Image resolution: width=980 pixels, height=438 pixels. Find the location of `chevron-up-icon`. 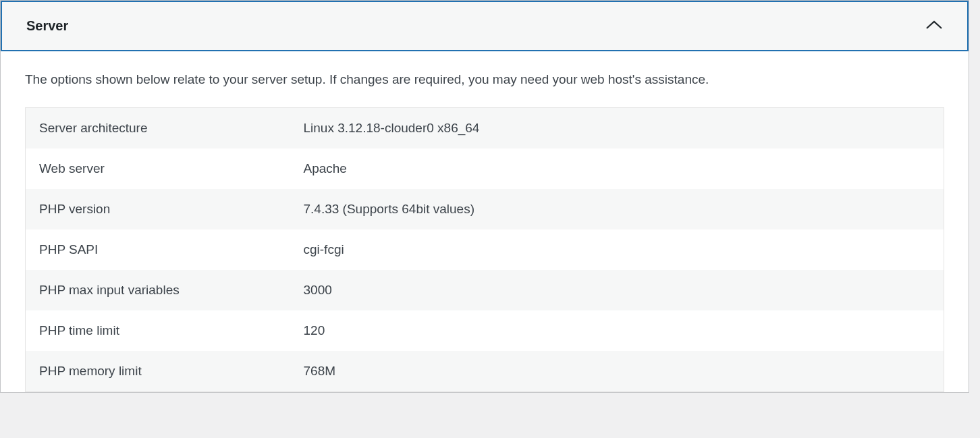

chevron-up-icon is located at coordinates (934, 26).